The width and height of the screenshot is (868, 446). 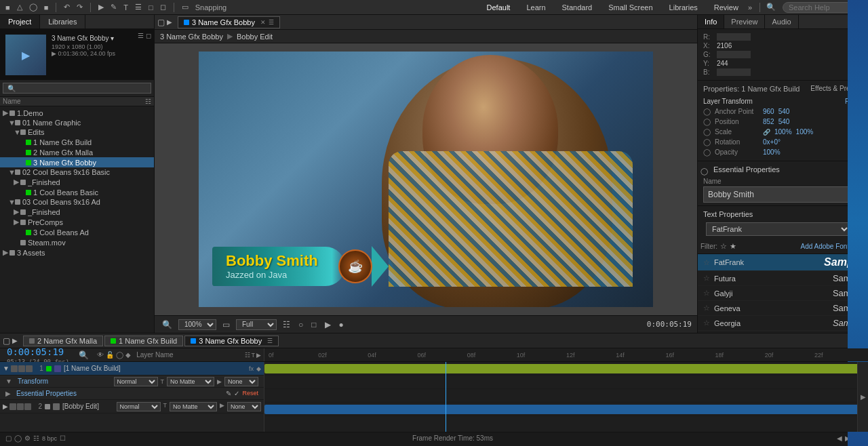 What do you see at coordinates (226, 325) in the screenshot?
I see `fit-icon: ▭` at bounding box center [226, 325].